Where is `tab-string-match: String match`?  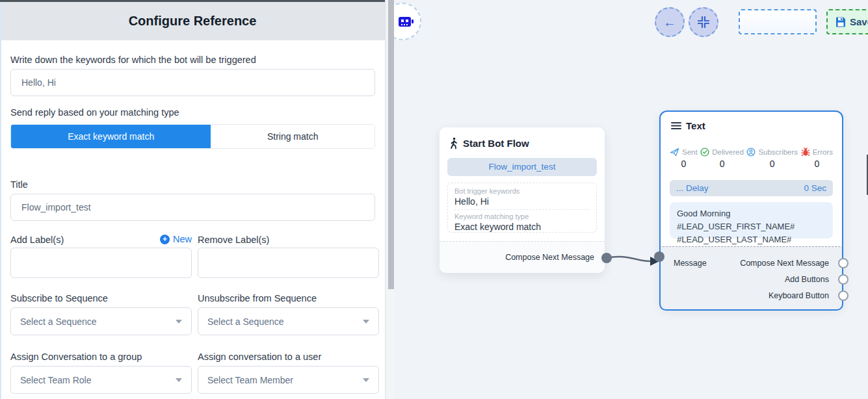 tab-string-match: String match is located at coordinates (293, 136).